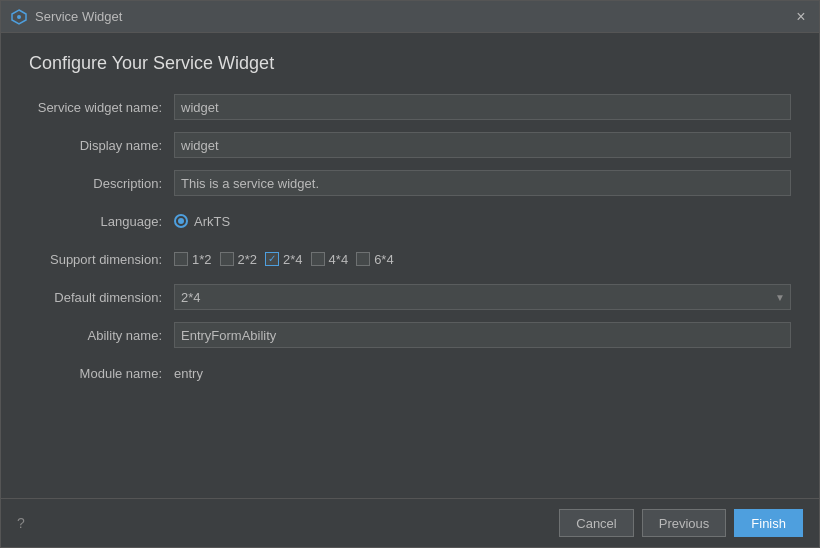 The height and width of the screenshot is (548, 820). I want to click on service-widget-name-input, so click(482, 107).